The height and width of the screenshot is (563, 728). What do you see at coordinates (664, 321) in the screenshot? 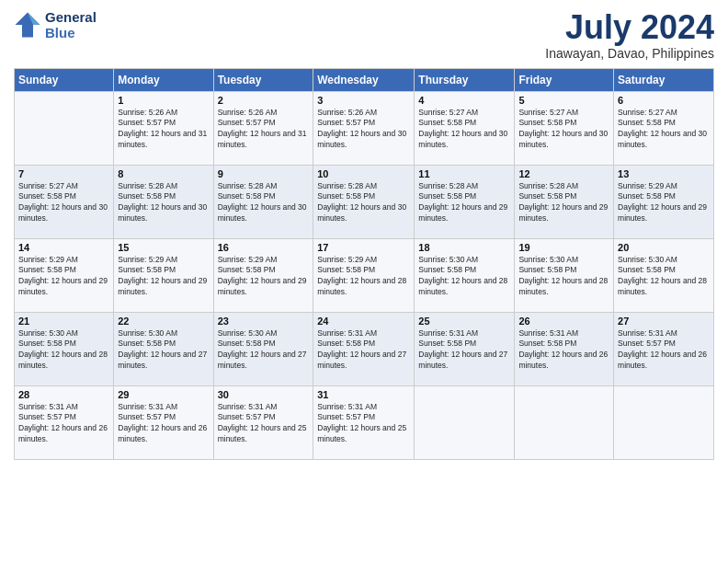
I see `day-number: 27` at bounding box center [664, 321].